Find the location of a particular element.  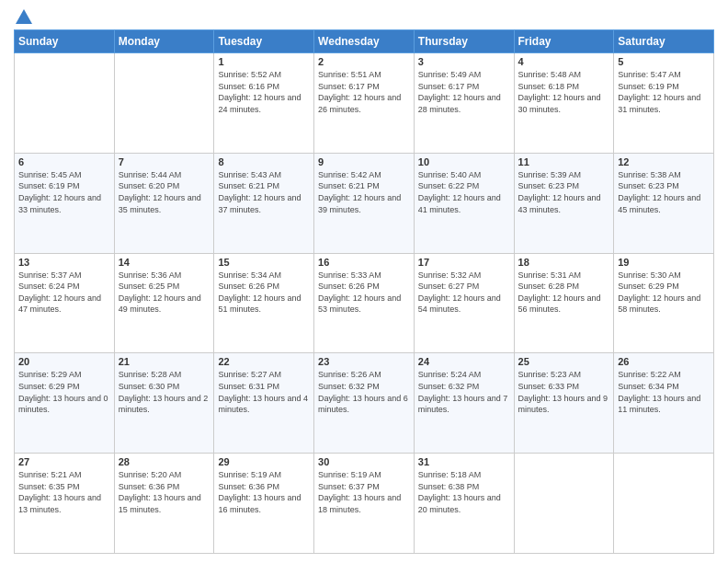

calendar-cell: 6Sunrise: 5:45 AMSunset: 6:19 PMDaylight… is located at coordinates (64, 202).